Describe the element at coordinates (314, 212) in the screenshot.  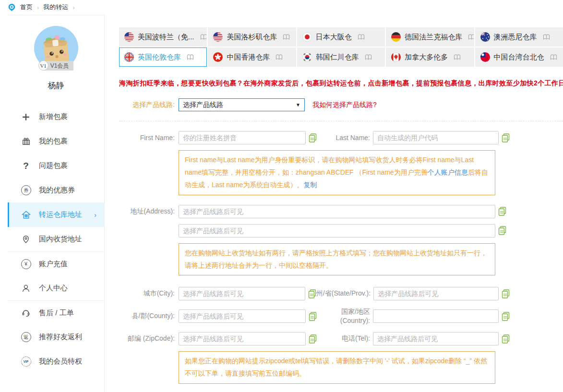
I see `address-row-1: 地址(Address):` at that location.